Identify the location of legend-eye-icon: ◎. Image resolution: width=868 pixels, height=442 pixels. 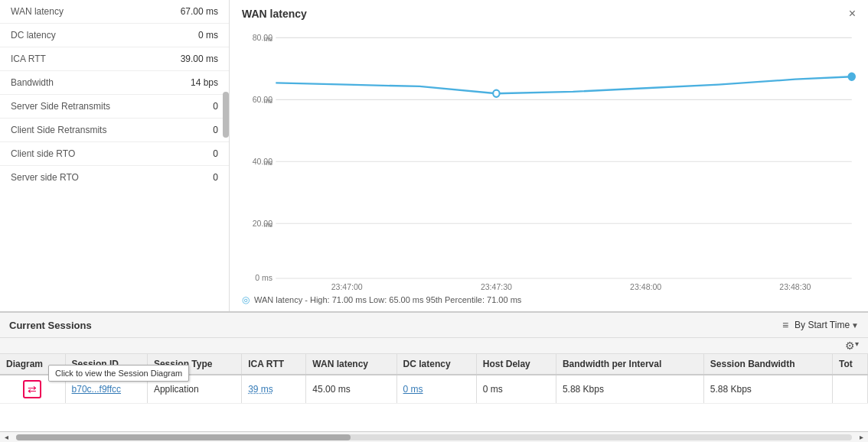
(246, 300).